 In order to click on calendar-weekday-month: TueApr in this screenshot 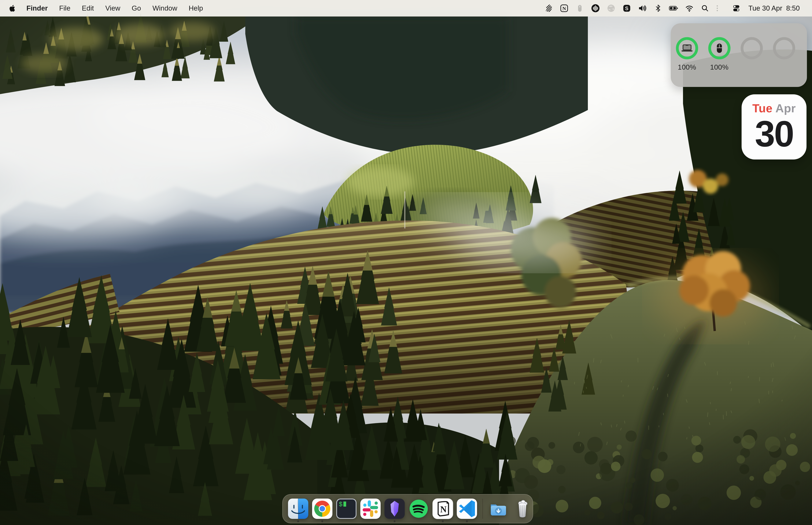, I will do `click(774, 108)`.